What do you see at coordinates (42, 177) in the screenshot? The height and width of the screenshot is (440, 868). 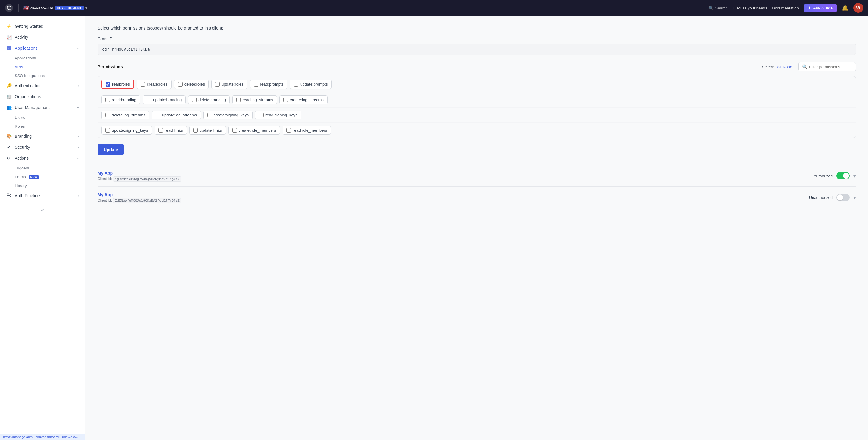 I see `sidebar-sub-actions: Triggers Forms NEW Library` at bounding box center [42, 177].